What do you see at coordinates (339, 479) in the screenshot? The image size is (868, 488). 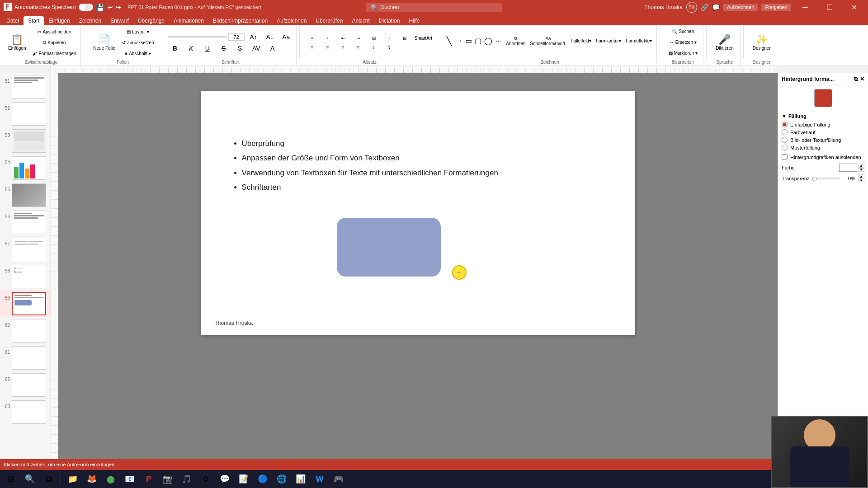 I see `taskbar-app14: 🎮` at bounding box center [339, 479].